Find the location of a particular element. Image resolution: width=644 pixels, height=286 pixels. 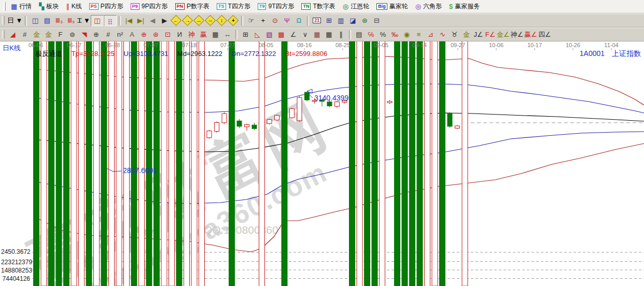

menu-item-kline: ∥K线 is located at coordinates (75, 6).